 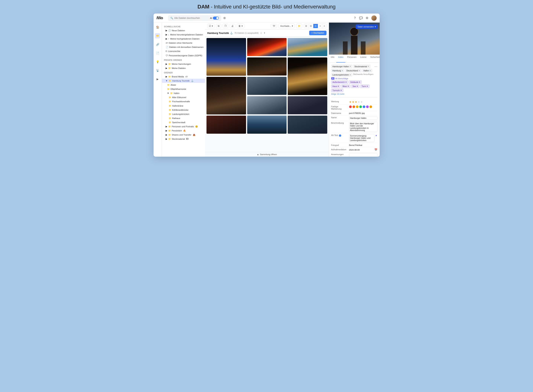 I want to click on chevron-down-icon: ▾, so click(x=264, y=33).